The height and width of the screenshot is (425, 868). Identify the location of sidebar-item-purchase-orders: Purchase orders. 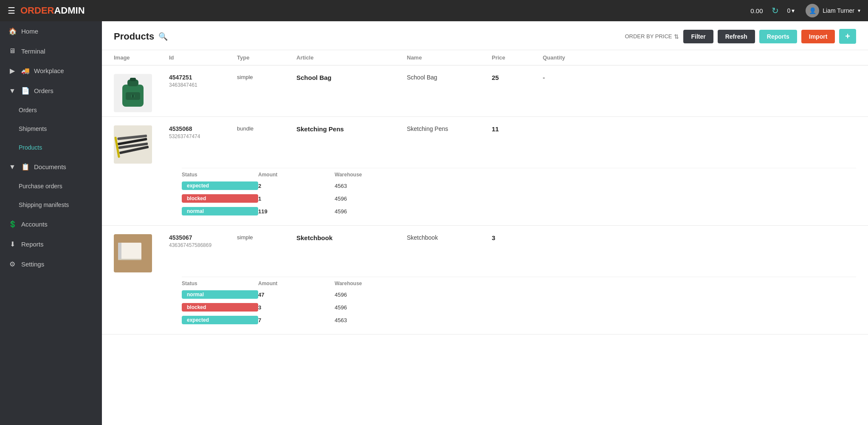
(51, 186).